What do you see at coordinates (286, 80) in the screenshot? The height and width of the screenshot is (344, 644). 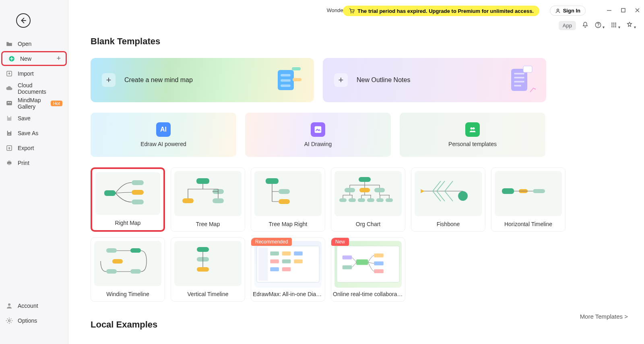 I see `mindmap-illustration-icon` at bounding box center [286, 80].